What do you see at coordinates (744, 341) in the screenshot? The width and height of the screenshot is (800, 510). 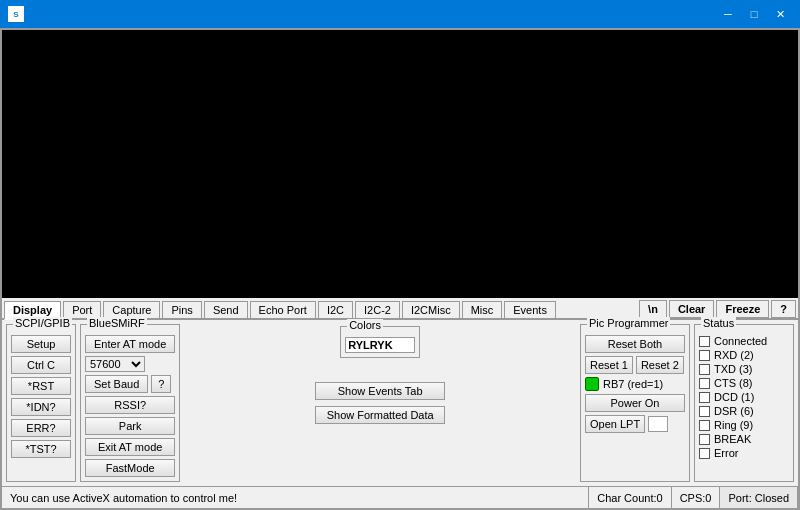 I see `status-item: Connected` at bounding box center [744, 341].